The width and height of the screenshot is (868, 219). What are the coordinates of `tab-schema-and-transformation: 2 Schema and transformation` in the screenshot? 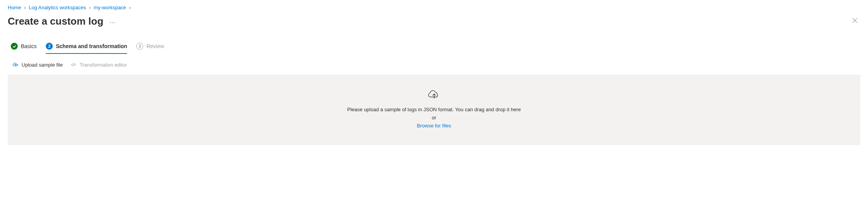 It's located at (86, 47).